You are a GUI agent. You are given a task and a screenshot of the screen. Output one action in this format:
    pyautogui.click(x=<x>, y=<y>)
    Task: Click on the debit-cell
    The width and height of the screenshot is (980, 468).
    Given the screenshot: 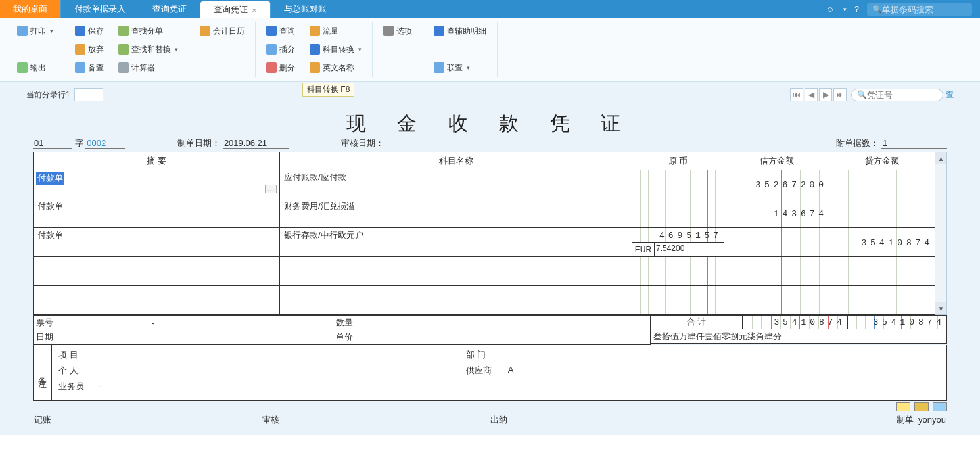 What is the action you would take?
    pyautogui.click(x=777, y=242)
    